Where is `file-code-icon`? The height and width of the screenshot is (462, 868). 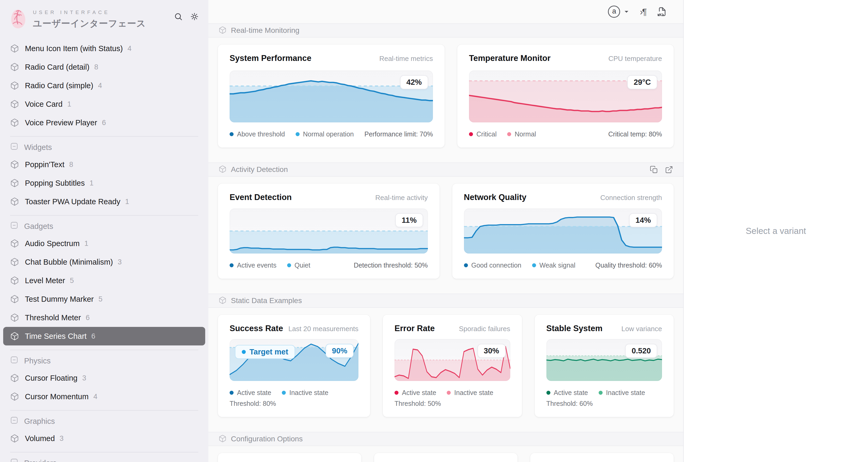 file-code-icon is located at coordinates (662, 11).